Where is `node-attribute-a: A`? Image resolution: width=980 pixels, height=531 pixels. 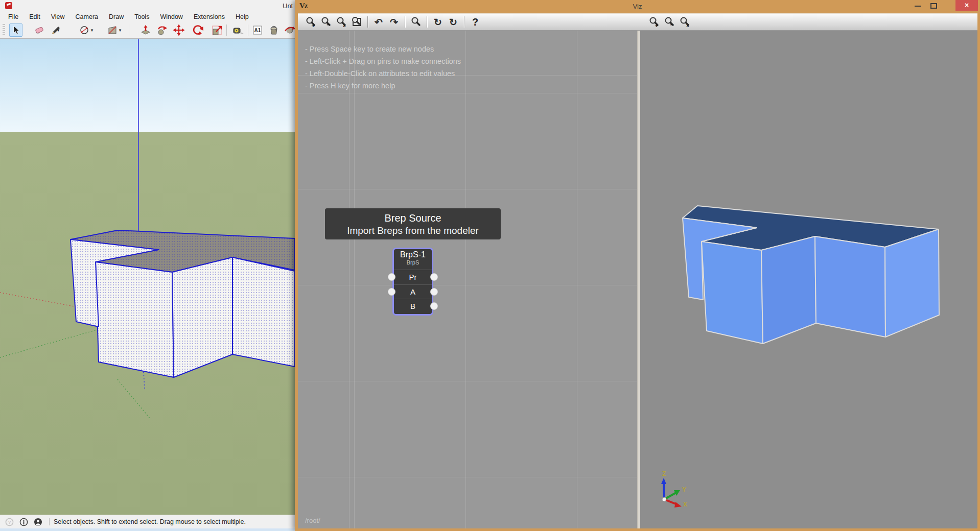
node-attribute-a: A is located at coordinates (413, 292).